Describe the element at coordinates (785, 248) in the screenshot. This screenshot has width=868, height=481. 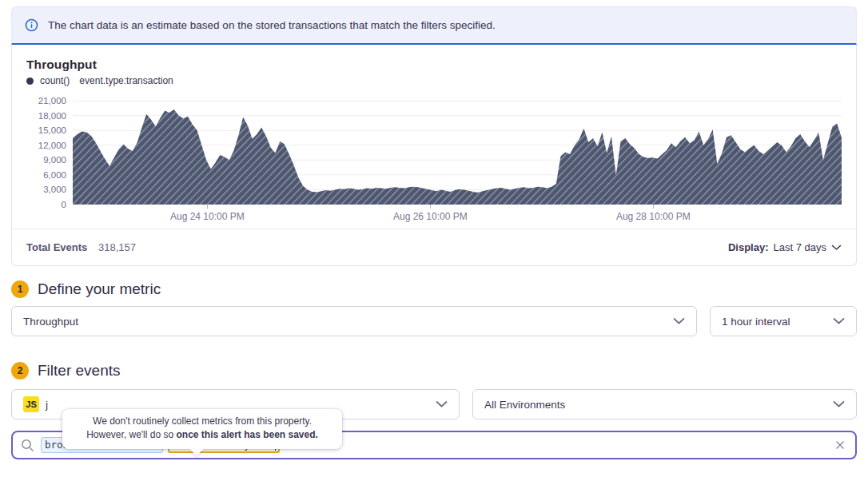
I see `display-range-dropdown: Display: Last 7 days` at that location.